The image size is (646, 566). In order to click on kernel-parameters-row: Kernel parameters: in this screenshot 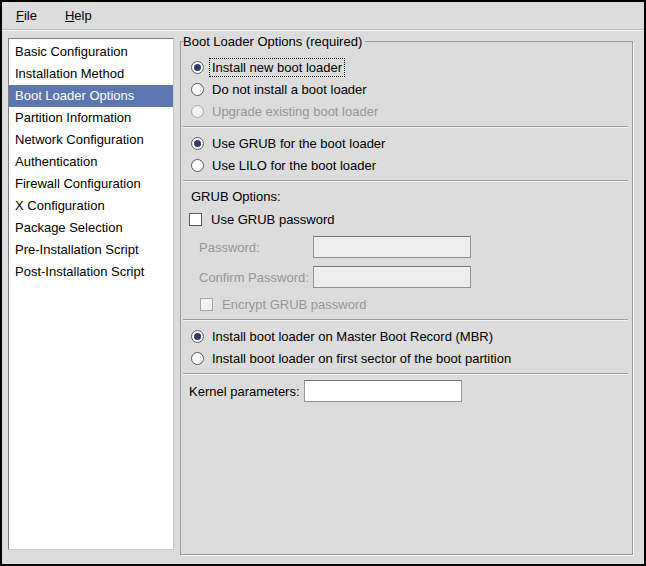, I will do `click(410, 391)`.